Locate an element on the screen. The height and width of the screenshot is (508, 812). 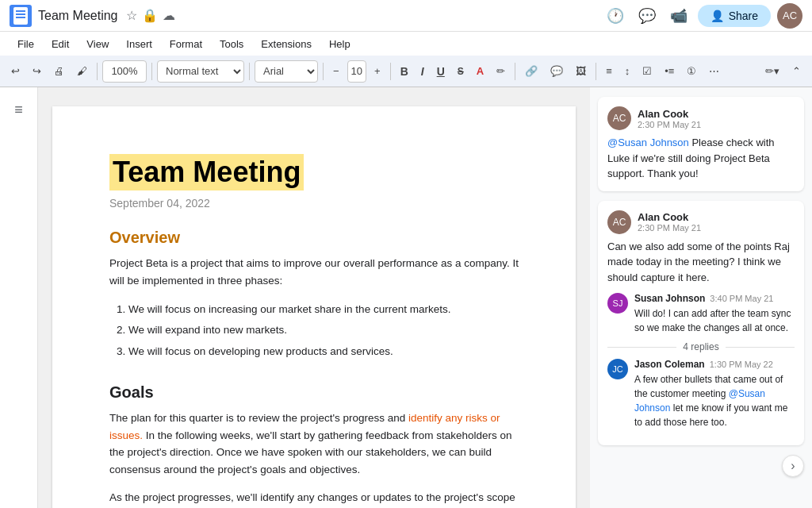
comment-card-2: AC Alan Cook 2:30 PM May 21 Can we also … is located at coordinates (701, 324).